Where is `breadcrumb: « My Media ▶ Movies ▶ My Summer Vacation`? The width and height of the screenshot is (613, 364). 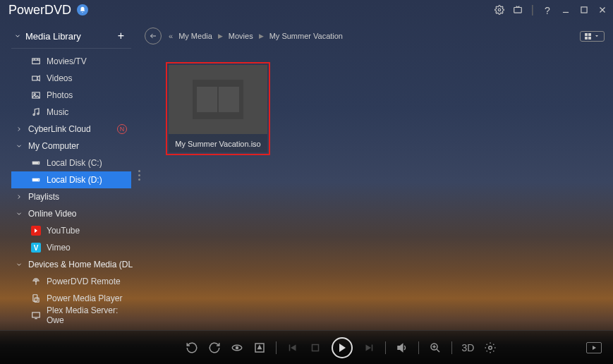 breadcrumb: « My Media ▶ Movies ▶ My Summer Vacation is located at coordinates (255, 36).